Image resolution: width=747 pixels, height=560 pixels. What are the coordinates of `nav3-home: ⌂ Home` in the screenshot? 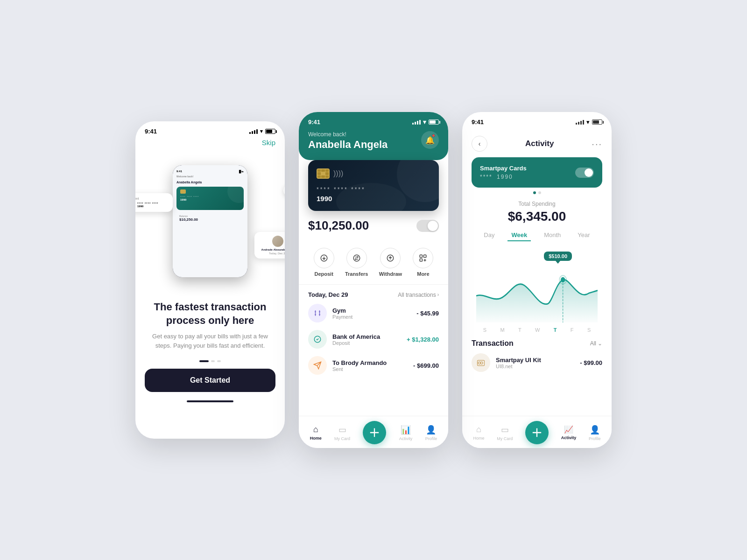 It's located at (479, 433).